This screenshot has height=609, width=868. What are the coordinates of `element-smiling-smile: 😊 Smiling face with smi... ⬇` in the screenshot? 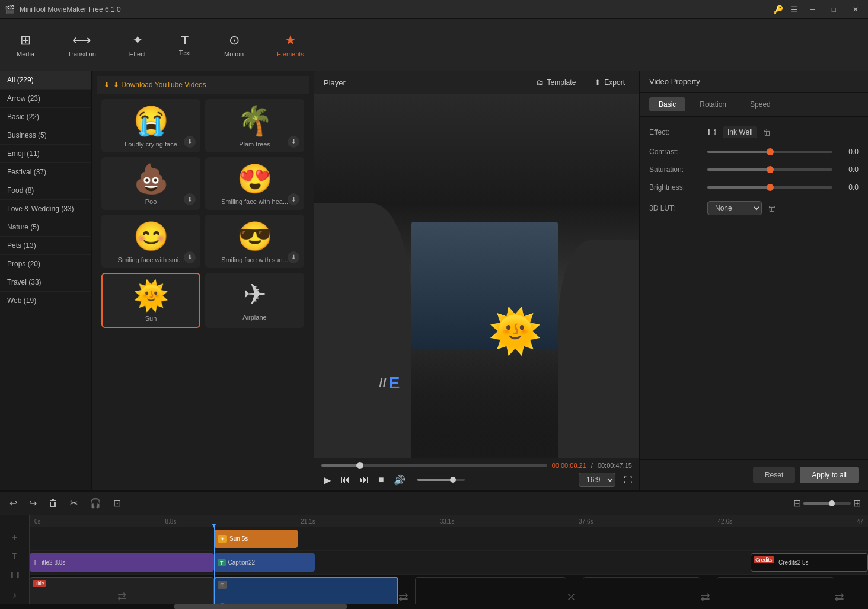 It's located at (151, 241).